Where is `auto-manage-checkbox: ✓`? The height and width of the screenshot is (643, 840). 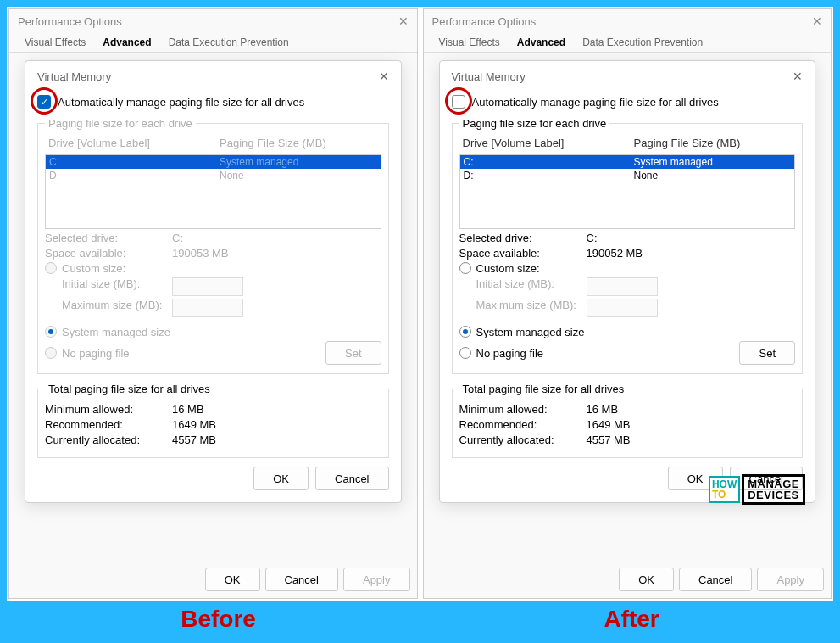
auto-manage-checkbox: ✓ is located at coordinates (44, 102).